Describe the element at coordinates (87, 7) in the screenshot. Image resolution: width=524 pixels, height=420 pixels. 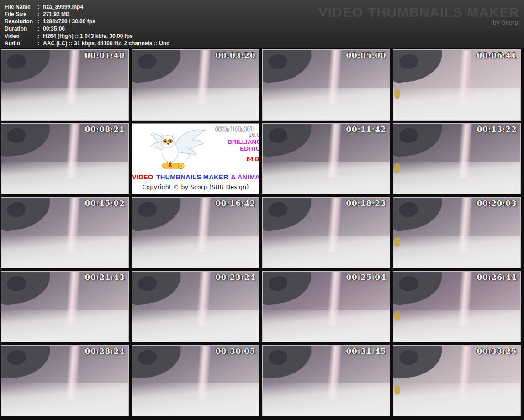
I see `file-info-row: File Name : hza_89999.mp4` at that location.